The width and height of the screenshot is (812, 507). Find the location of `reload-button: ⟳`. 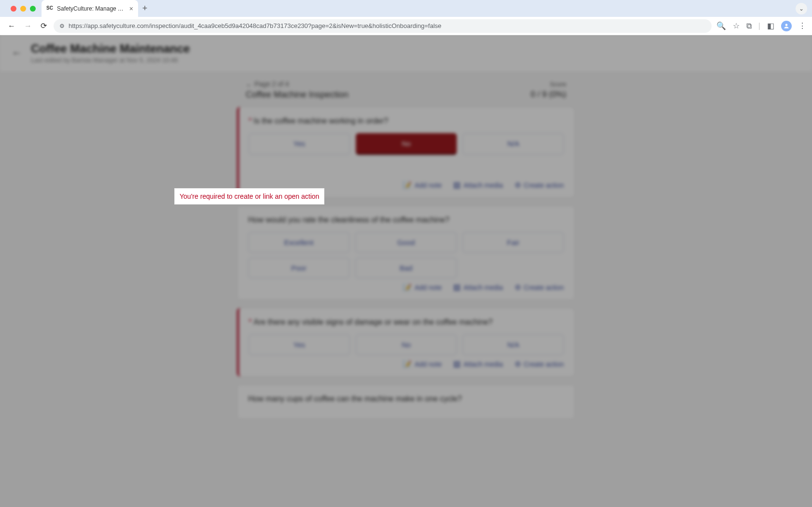

reload-button: ⟳ is located at coordinates (43, 26).